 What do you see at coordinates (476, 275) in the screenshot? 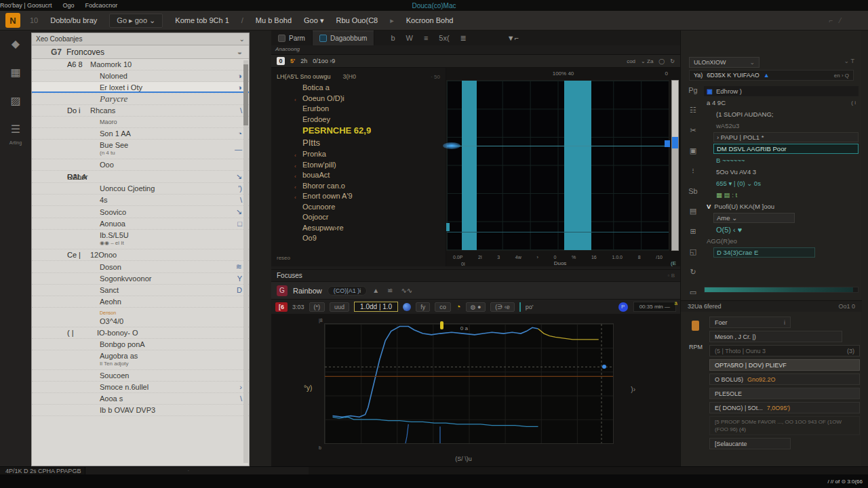
I see `bottom-panel-header: Focuses ▫ B` at bounding box center [476, 275].